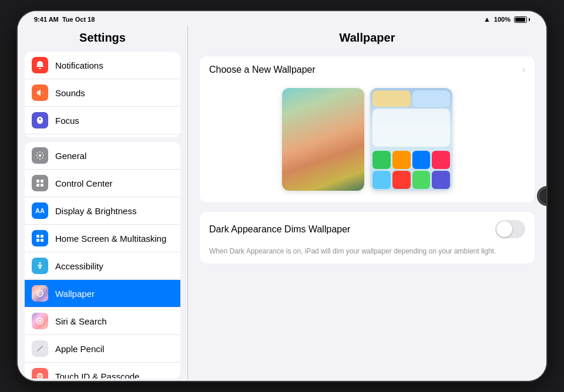  I want to click on wallpaper-label: Wallpaper, so click(75, 293).